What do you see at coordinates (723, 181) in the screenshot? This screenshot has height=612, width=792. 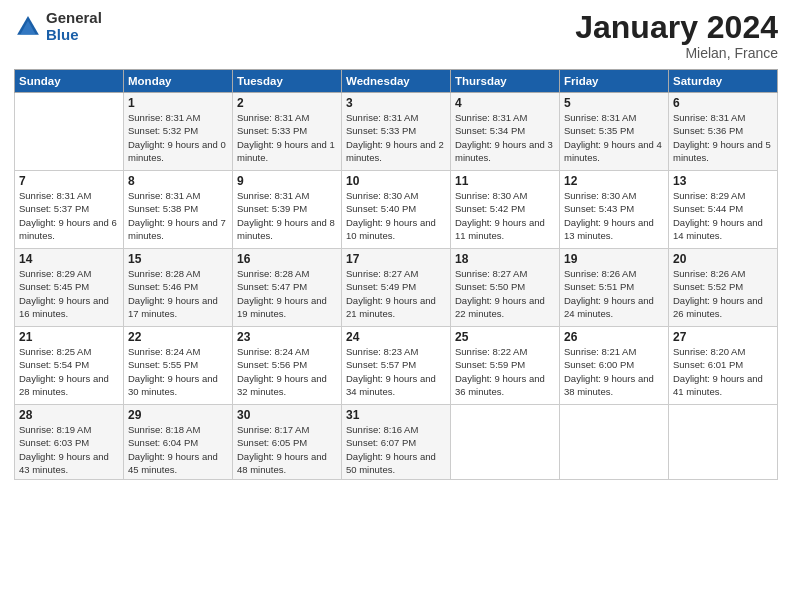 I see `day-number: 13` at bounding box center [723, 181].